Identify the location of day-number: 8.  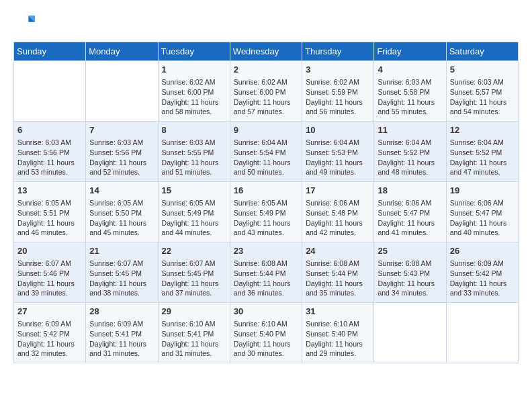
(194, 130).